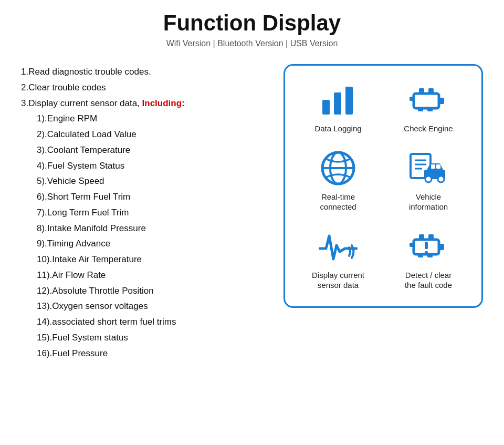 This screenshot has height=445, width=504. Describe the element at coordinates (142, 338) in the screenshot. I see `list-sub-item: 15).Fuel System status` at that location.